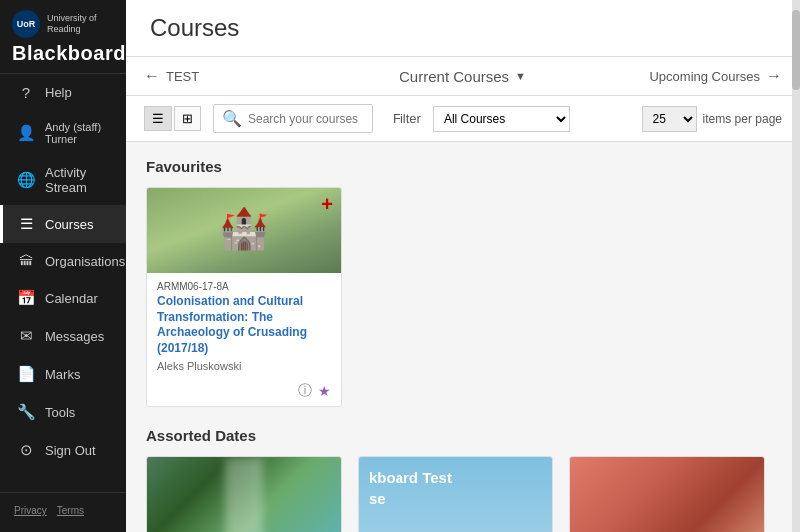 This screenshot has height=532, width=800. What do you see at coordinates (407, 118) in the screenshot?
I see `filter-label: Filter` at bounding box center [407, 118].